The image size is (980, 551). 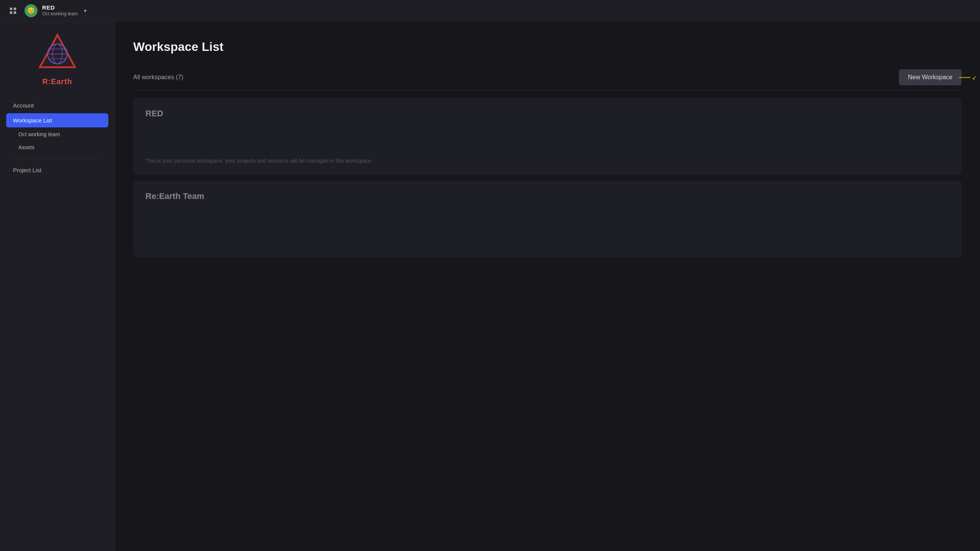 What do you see at coordinates (547, 90) in the screenshot?
I see `workspaces-divider` at bounding box center [547, 90].